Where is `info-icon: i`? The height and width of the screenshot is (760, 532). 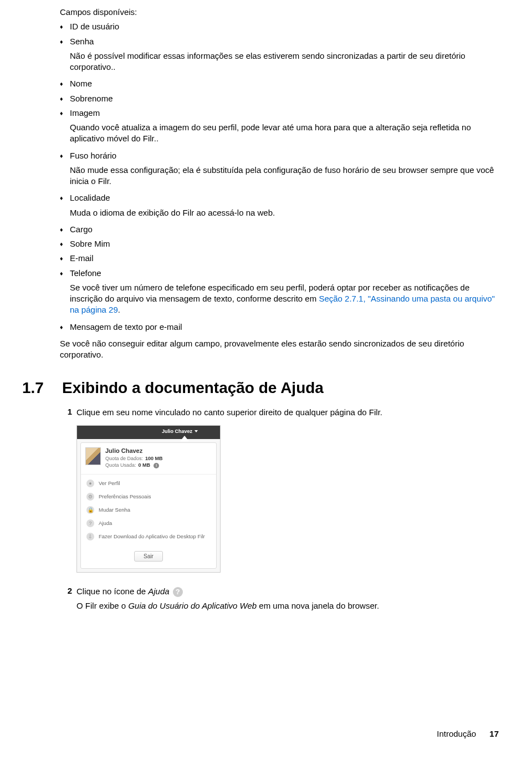
info-icon: i is located at coordinates (156, 466).